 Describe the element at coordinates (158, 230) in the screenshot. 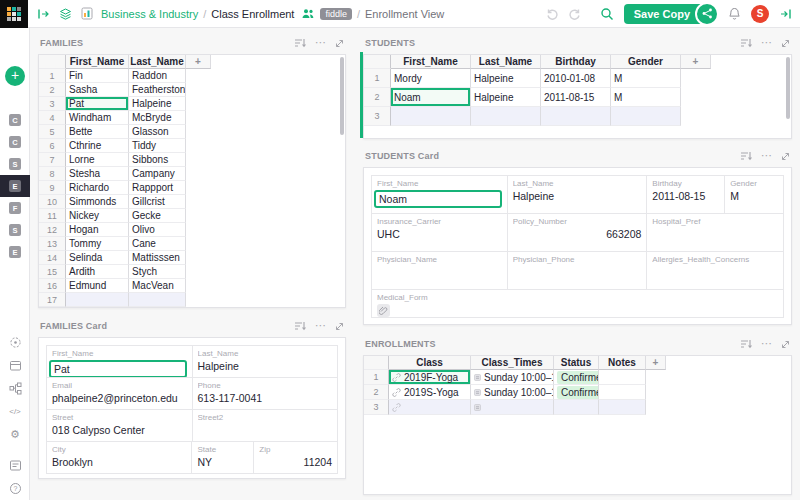

I see `cell: Olivo` at that location.